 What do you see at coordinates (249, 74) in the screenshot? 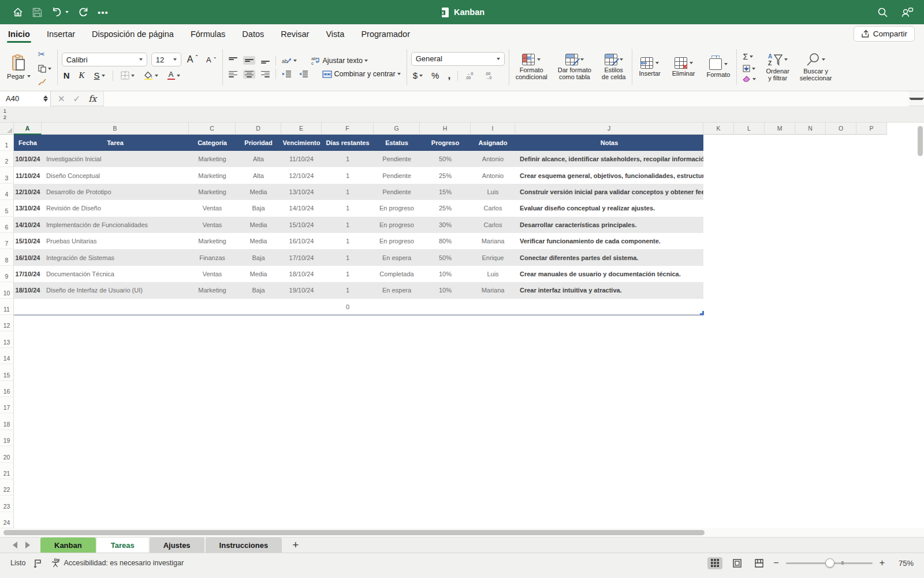
I see `align-center-button` at bounding box center [249, 74].